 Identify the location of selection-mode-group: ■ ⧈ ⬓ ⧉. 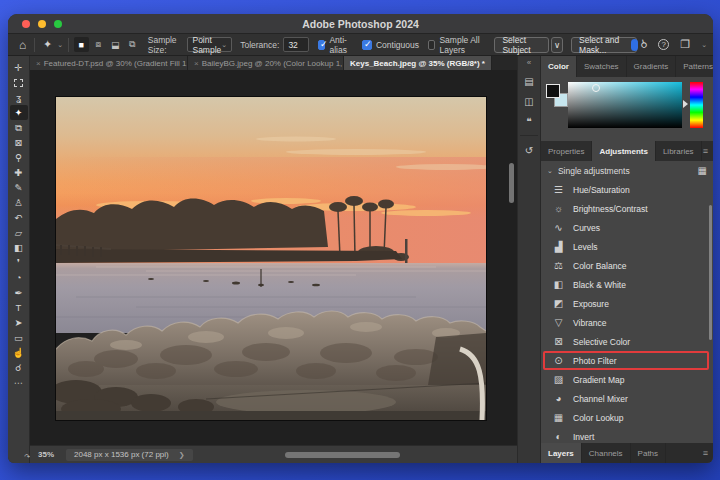
(107, 44).